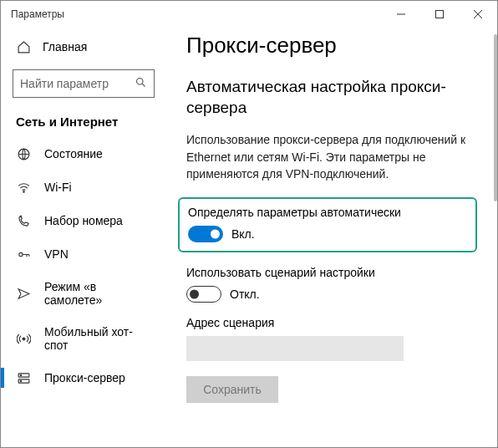  Describe the element at coordinates (232, 389) in the screenshot. I see `save-button-label: Сохранить` at that location.